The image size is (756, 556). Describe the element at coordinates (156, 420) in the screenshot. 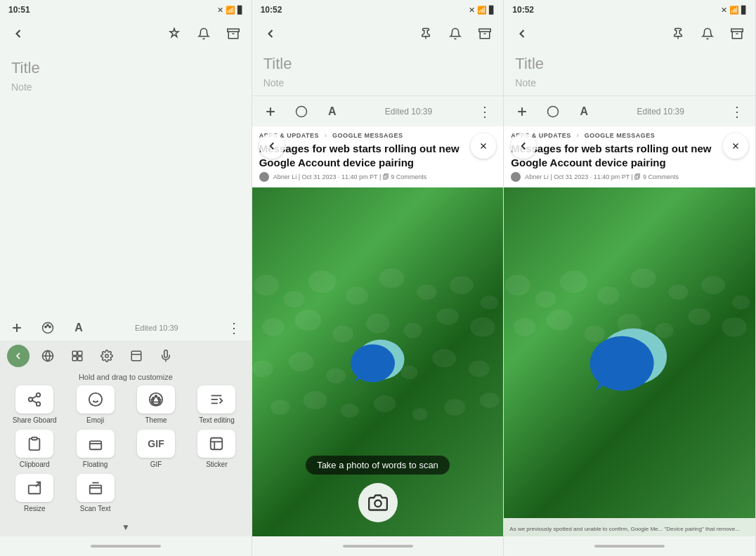

I see `shortcut-label-theme: Theme` at that location.